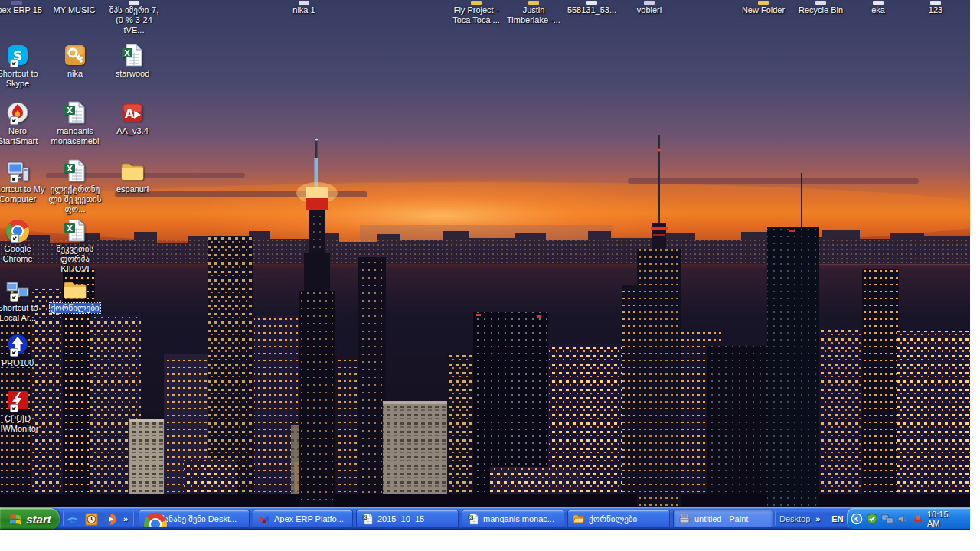 This screenshot has width=980, height=551. Describe the element at coordinates (304, 8) in the screenshot. I see `desktop-icon-nika-1: nika 1` at that location.